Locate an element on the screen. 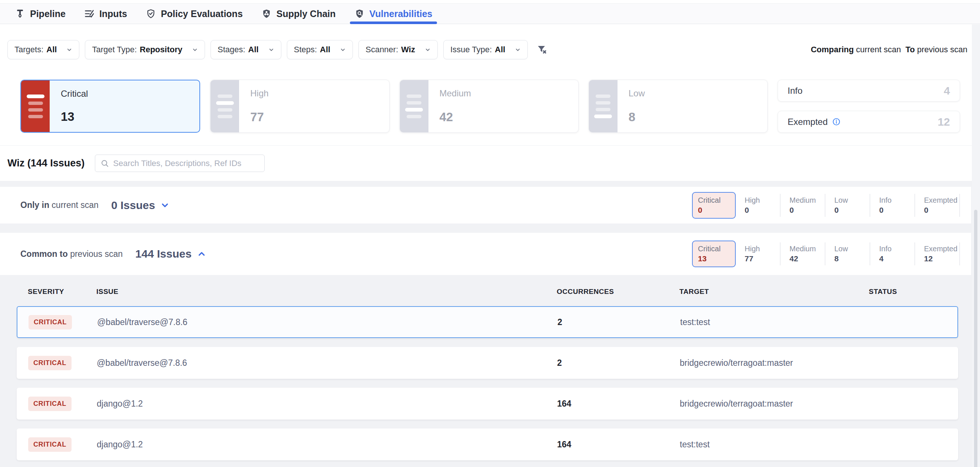  col-severity: SEVERITY is located at coordinates (62, 292).